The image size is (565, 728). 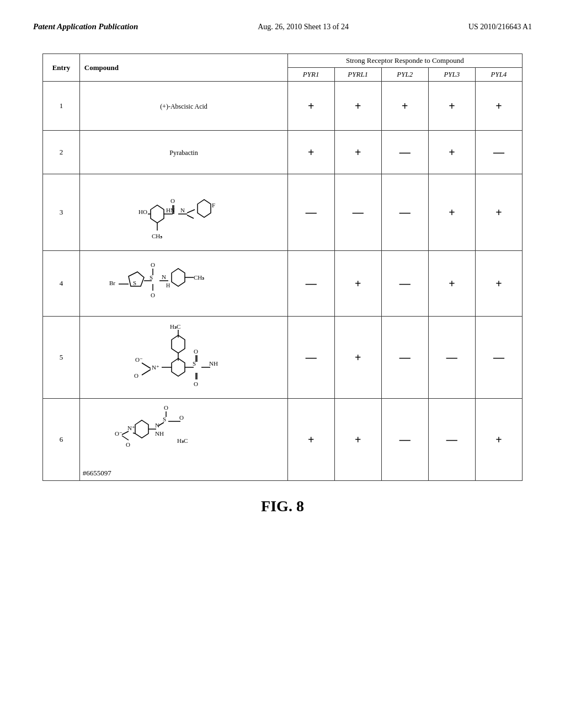 What do you see at coordinates (499, 283) in the screenshot?
I see `row4-pyl4: +` at bounding box center [499, 283].